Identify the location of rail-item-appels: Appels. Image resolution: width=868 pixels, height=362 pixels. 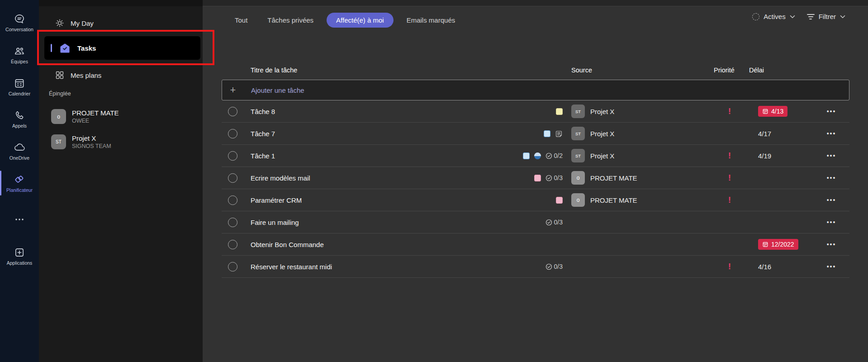
(19, 119).